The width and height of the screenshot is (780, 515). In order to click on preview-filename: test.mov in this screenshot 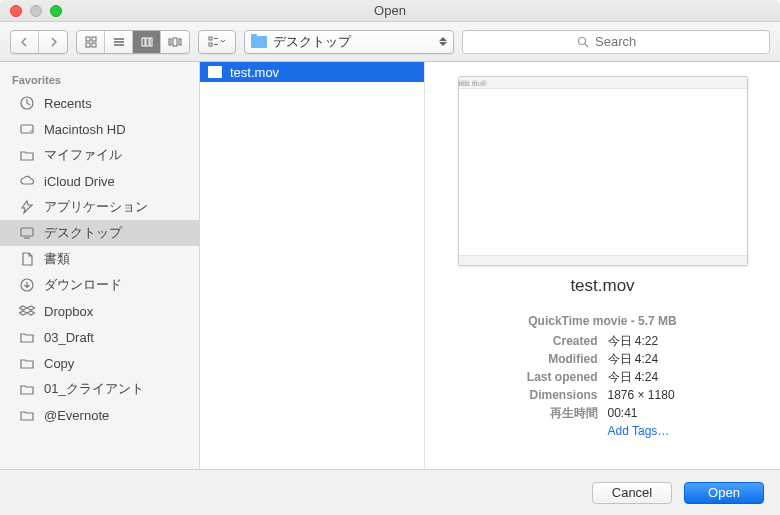, I will do `click(602, 286)`.